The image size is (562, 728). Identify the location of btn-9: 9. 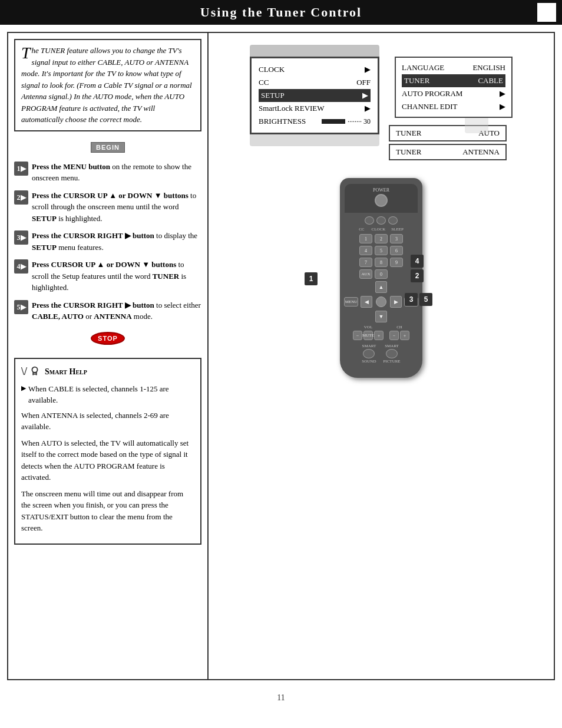
(396, 262).